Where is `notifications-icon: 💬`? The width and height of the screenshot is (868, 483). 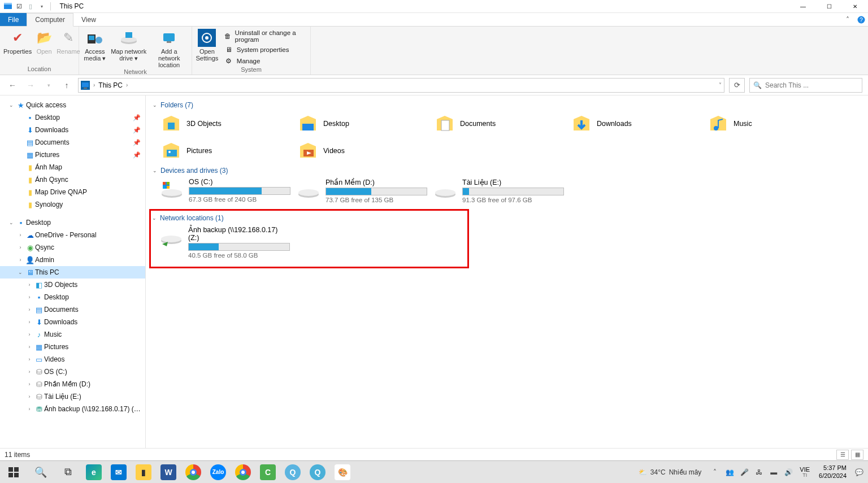
notifications-icon: 💬 is located at coordinates (859, 472).